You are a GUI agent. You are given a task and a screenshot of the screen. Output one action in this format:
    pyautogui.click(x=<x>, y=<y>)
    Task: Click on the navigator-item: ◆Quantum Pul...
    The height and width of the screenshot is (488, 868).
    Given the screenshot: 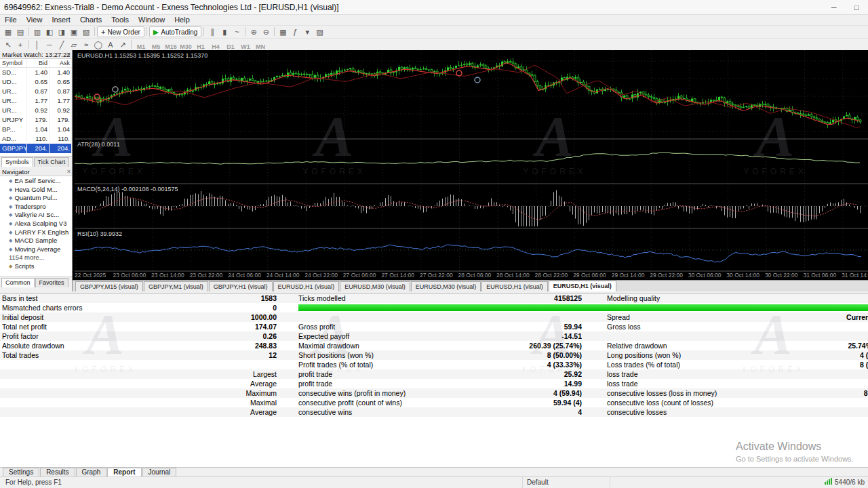 What is the action you would take?
    pyautogui.click(x=36, y=198)
    